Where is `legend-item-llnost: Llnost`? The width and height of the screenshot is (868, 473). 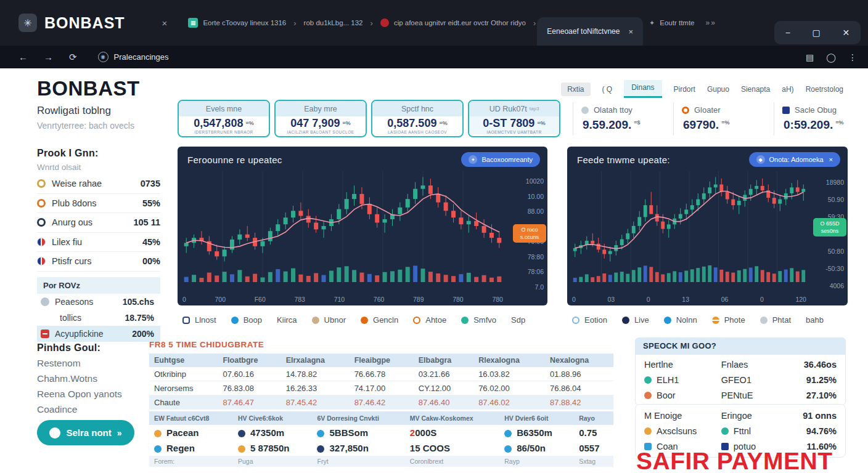
legend-item-llnost: Llnost is located at coordinates (200, 320).